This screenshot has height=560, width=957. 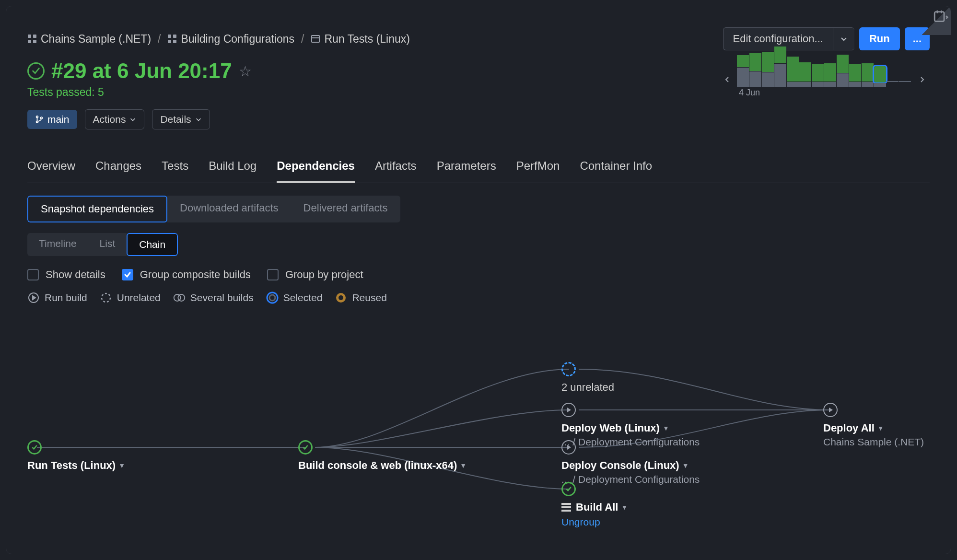 I want to click on group-project-label: Group by project, so click(x=324, y=275).